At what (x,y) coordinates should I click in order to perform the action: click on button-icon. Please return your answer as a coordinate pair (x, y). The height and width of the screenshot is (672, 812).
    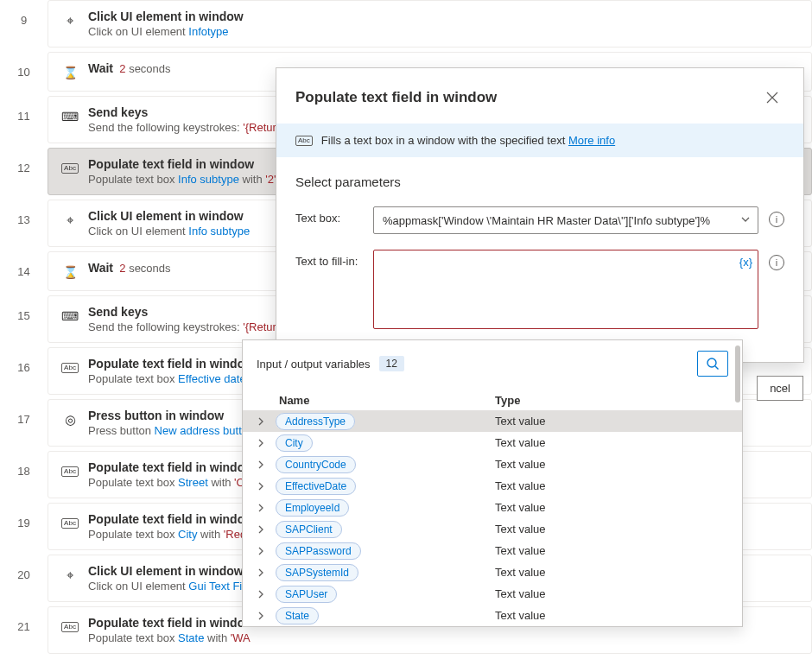
    Looking at the image, I should click on (71, 420).